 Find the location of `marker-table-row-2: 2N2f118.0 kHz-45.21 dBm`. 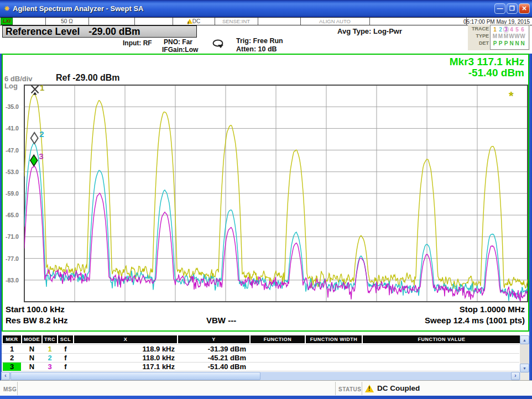

marker-table-row-2: 2N2f118.0 kHz-45.21 dBm is located at coordinates (261, 358).